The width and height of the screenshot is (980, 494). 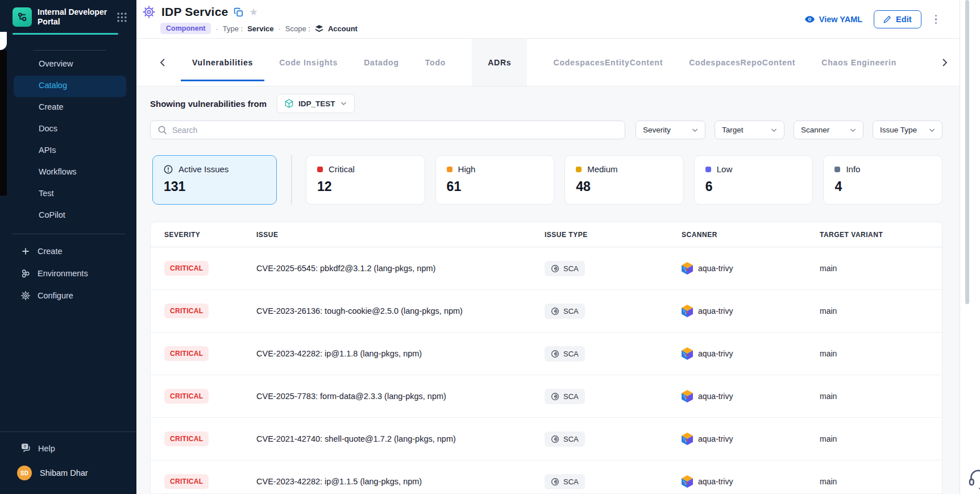 I want to click on cards-divider, so click(x=292, y=180).